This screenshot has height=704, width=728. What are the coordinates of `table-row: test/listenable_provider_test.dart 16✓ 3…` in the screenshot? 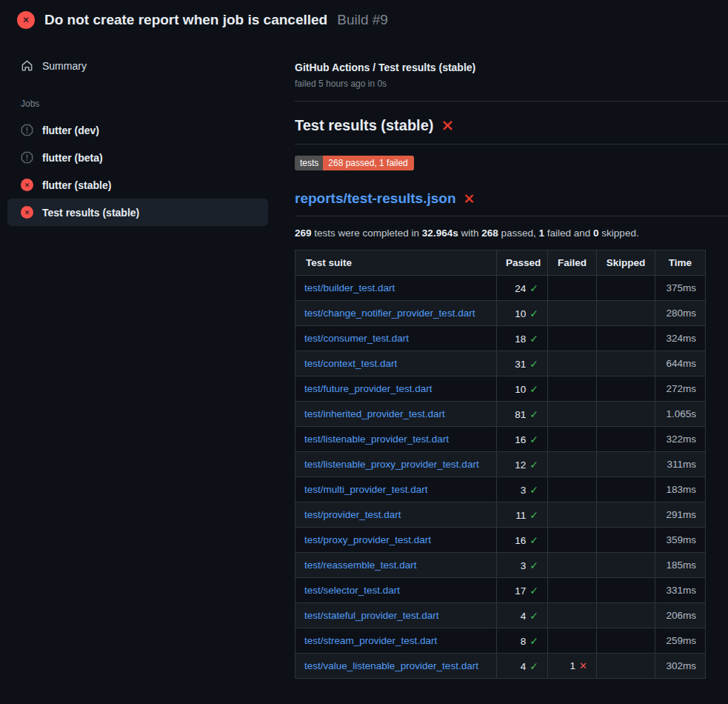 It's located at (501, 439).